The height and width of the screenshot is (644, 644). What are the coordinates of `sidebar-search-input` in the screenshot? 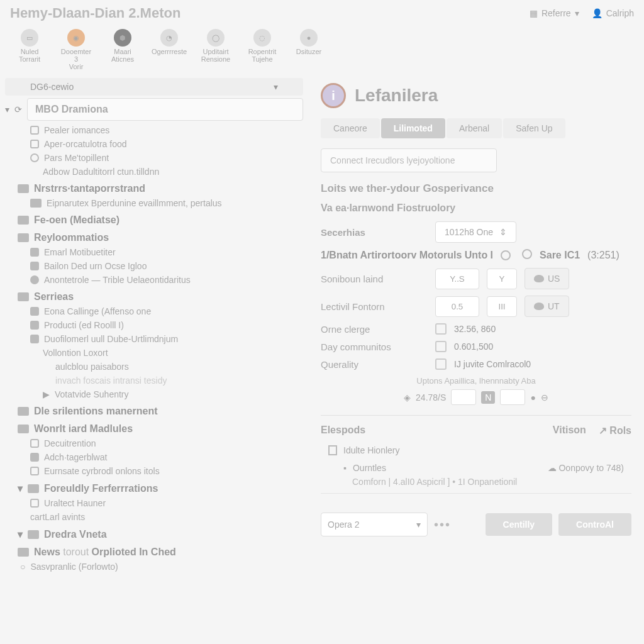 It's located at (165, 109).